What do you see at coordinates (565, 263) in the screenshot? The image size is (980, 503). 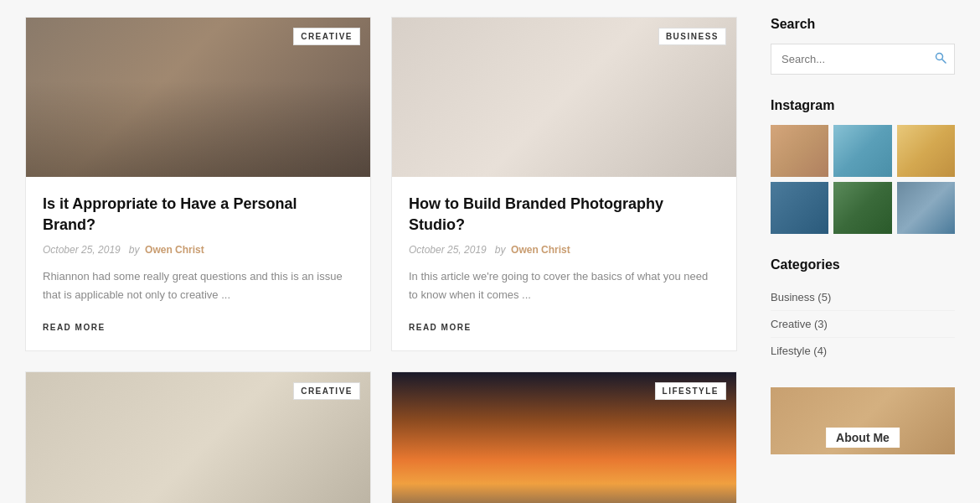 I see `card-2-body: How to Build Branded Photography Studio?…` at bounding box center [565, 263].